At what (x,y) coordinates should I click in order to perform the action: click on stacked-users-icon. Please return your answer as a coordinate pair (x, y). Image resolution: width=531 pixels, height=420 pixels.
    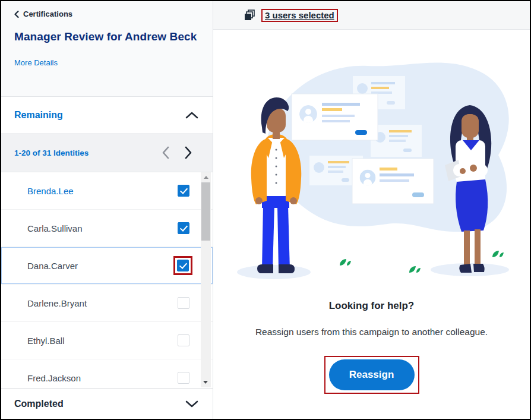
    Looking at the image, I should click on (250, 15).